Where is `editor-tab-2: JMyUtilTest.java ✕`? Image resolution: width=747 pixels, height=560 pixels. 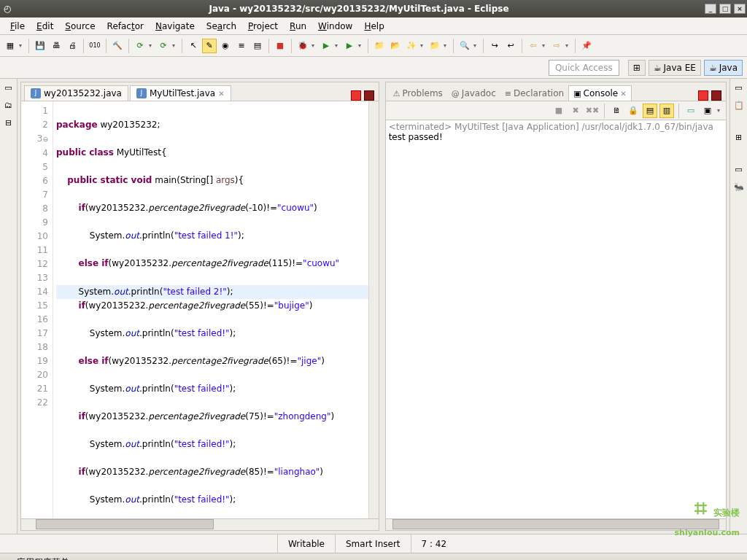 editor-tab-2: JMyUtilTest.java ✕ is located at coordinates (181, 93).